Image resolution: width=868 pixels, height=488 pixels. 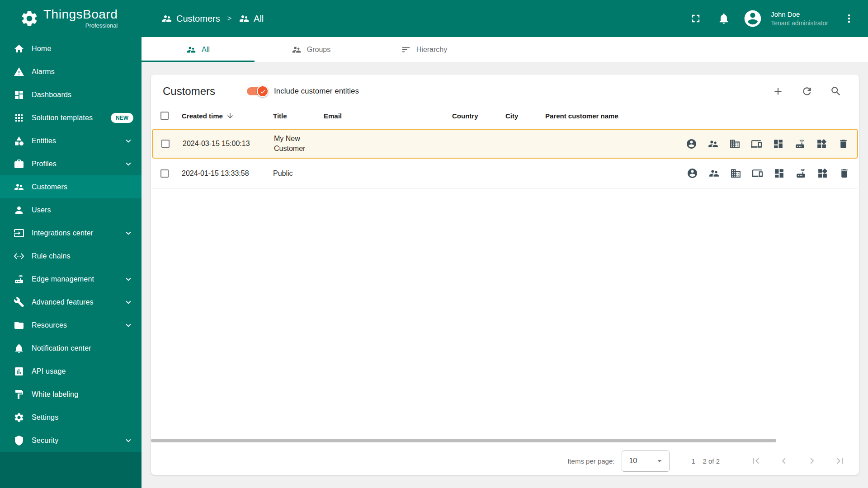 What do you see at coordinates (71, 19) in the screenshot?
I see `app-logo: ThingsBoard Professional` at bounding box center [71, 19].